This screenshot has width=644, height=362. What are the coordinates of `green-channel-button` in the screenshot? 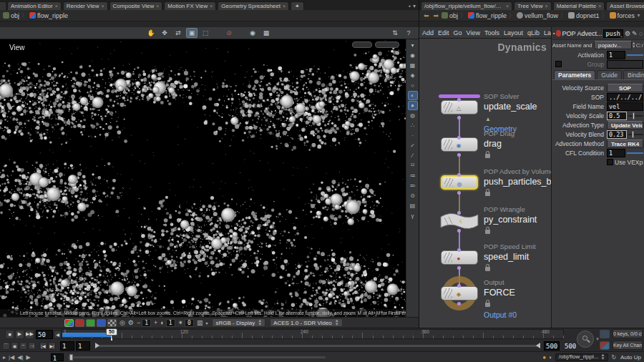 It's located at (90, 323).